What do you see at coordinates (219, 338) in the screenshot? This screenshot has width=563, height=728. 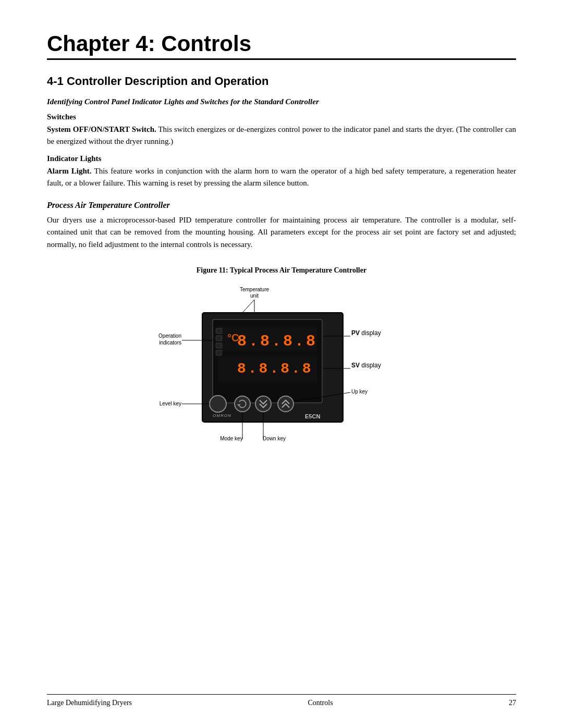 I see `indicator2` at bounding box center [219, 338].